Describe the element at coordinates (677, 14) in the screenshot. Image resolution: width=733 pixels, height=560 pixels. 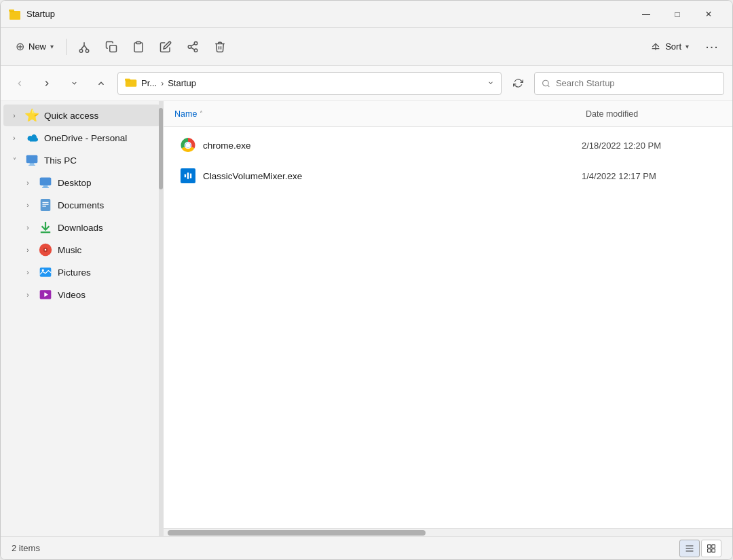
I see `window-controls: — □ ✕` at that location.